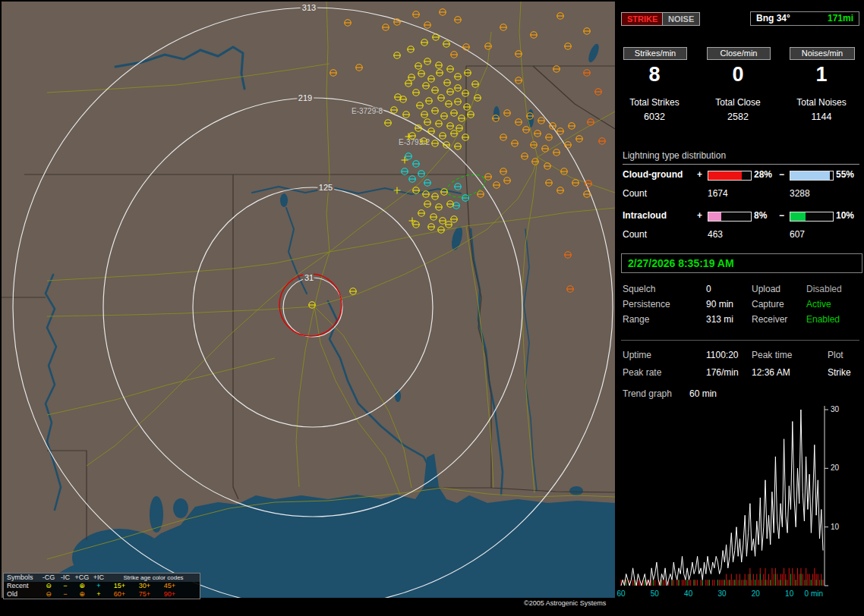  Describe the element at coordinates (840, 373) in the screenshot. I see `plot-value: Strike` at that location.